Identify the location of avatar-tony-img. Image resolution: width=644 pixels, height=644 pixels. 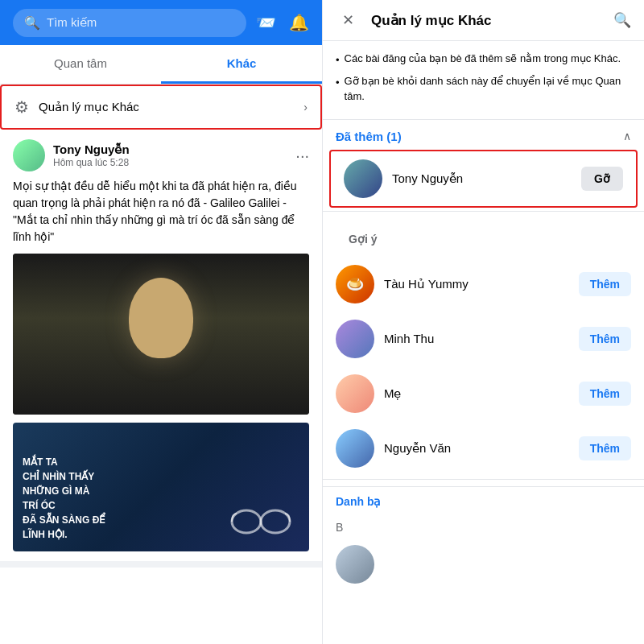
(363, 179).